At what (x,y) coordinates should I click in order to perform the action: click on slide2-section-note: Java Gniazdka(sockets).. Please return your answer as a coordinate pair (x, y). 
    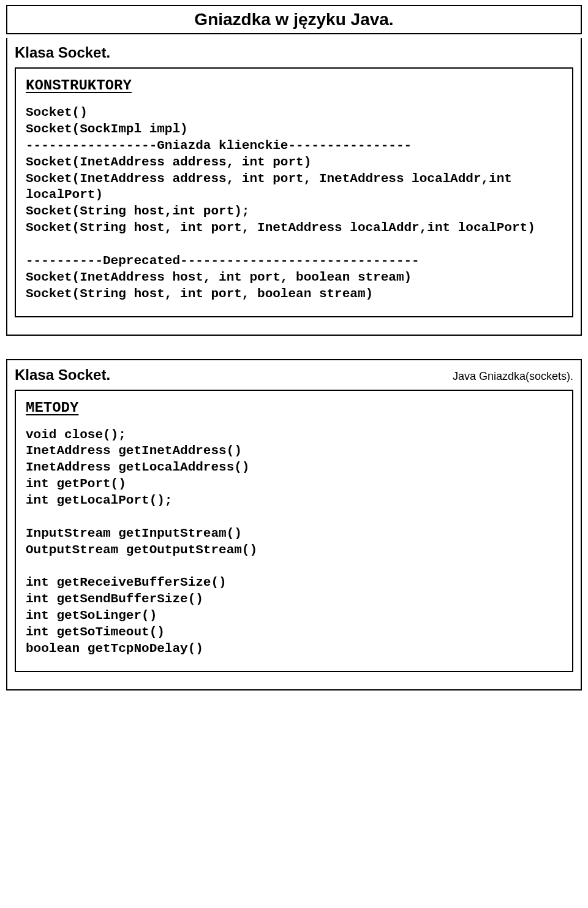
    Looking at the image, I should click on (513, 376).